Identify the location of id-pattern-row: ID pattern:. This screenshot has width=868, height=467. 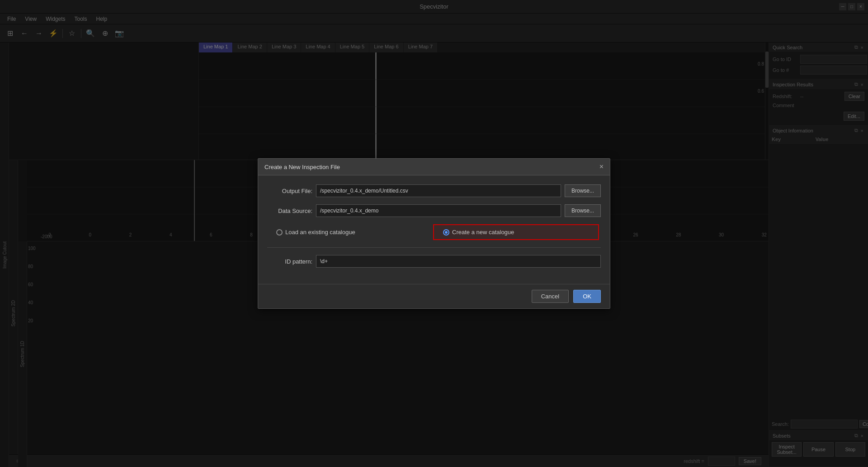
(434, 261).